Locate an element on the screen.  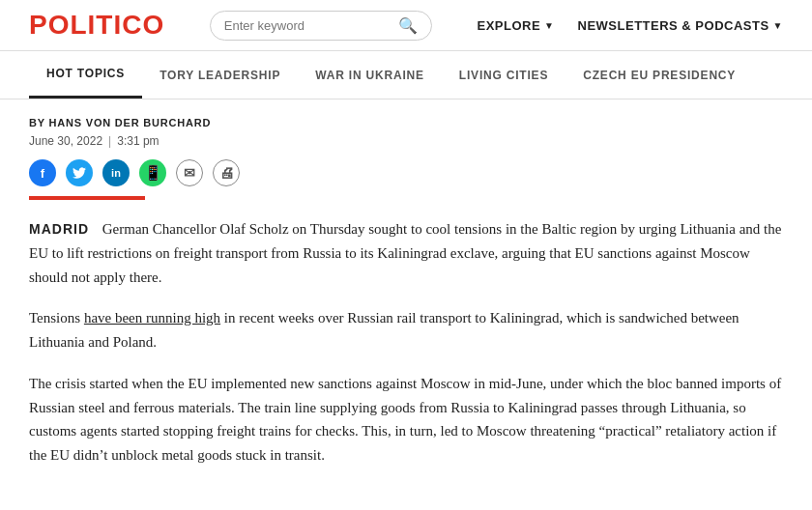
article-byline: BY HANS VON DER BURCHARD is located at coordinates (406, 123).